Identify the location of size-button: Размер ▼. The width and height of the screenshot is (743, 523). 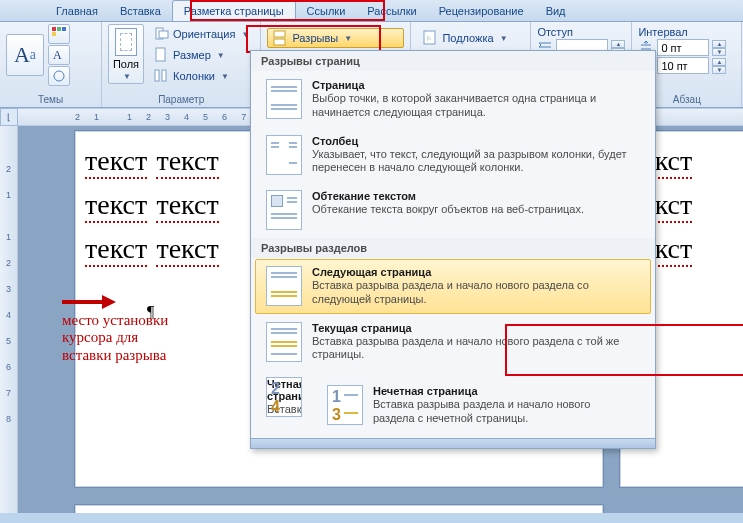
(201, 55).